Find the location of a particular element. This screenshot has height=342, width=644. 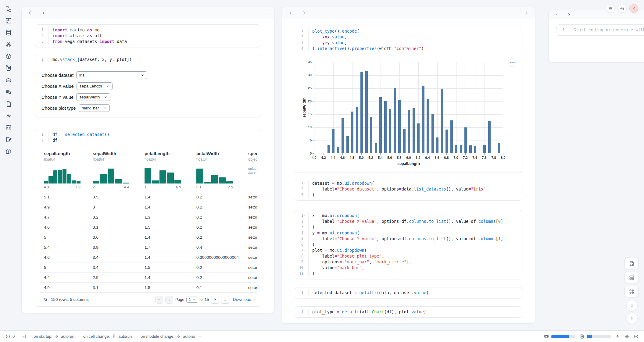

code-editor: 1▾x = mo.ui.dropdown(2 label="Choose X v… is located at coordinates (409, 244).